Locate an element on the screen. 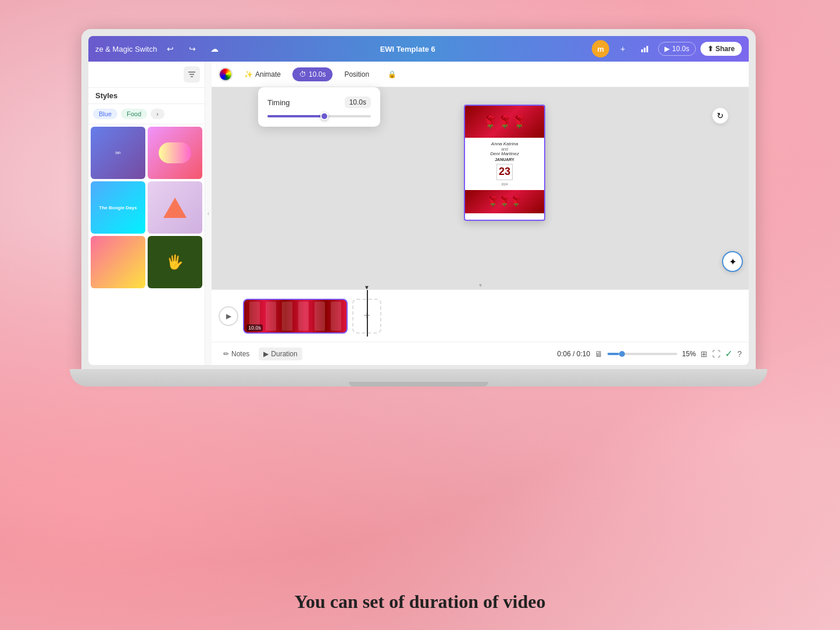 The image size is (840, 630). animate-icon: ✨ is located at coordinates (249, 74).